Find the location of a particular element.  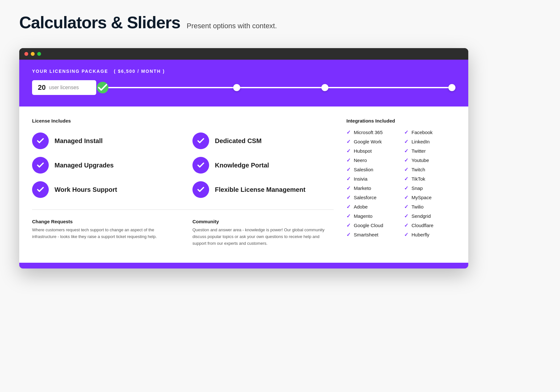

integration-name: Twitch is located at coordinates (418, 169).